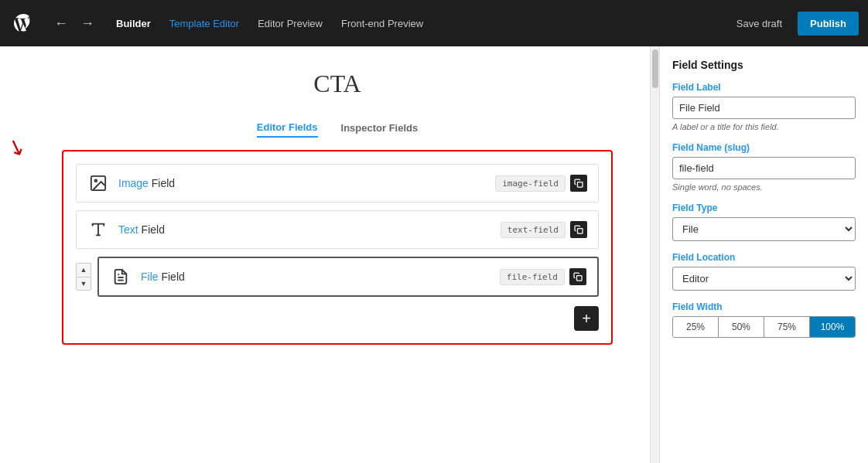 Image resolution: width=868 pixels, height=463 pixels. Describe the element at coordinates (764, 65) in the screenshot. I see `panel-title: Field Settings` at that location.